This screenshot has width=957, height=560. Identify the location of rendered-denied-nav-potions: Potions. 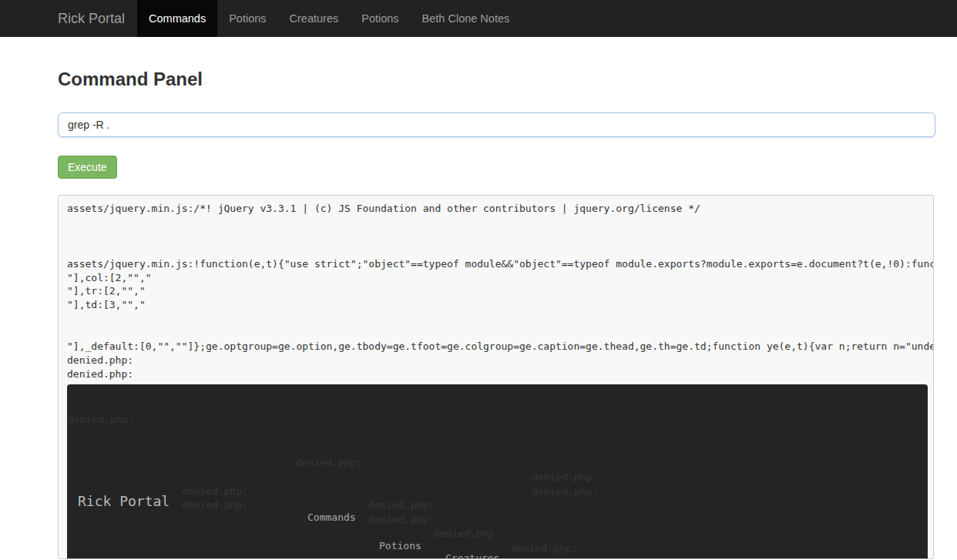
(401, 545).